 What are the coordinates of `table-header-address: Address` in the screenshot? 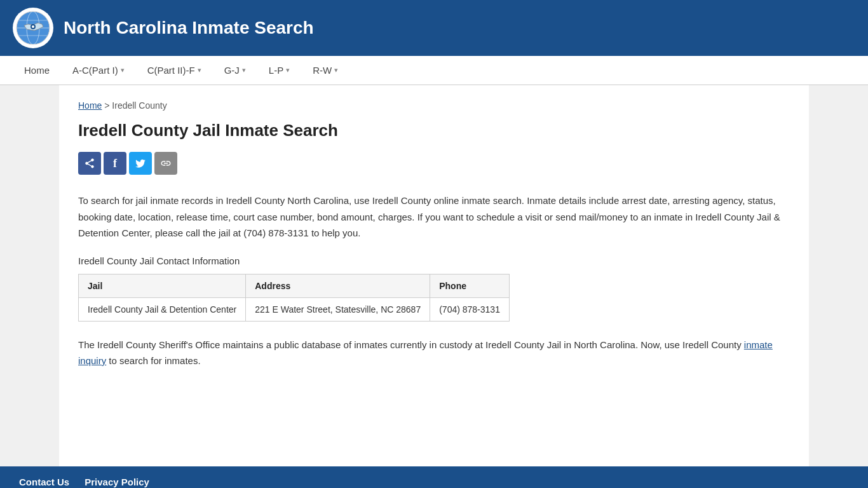 It's located at (338, 286).